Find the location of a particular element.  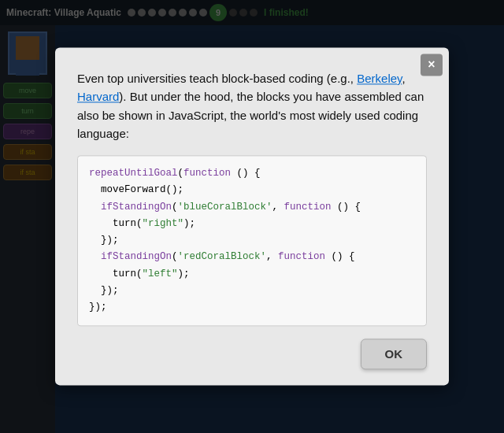

code-line-7: turn("left"); is located at coordinates (252, 274).